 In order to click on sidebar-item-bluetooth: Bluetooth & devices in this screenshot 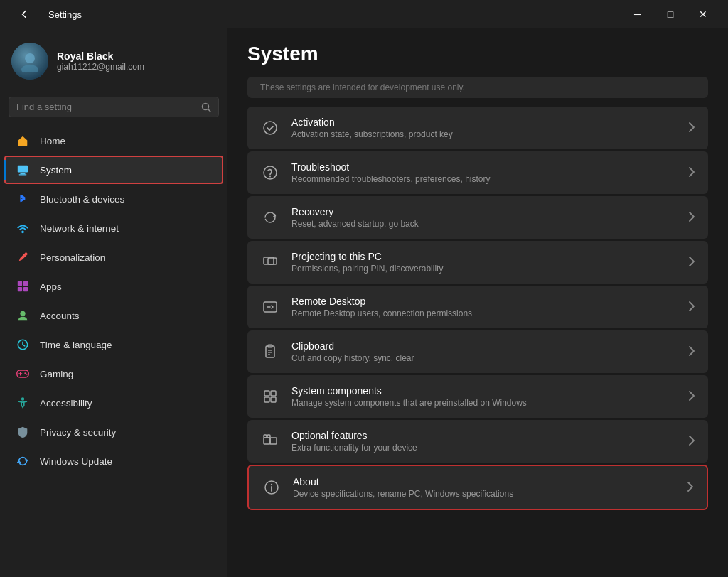, I will do `click(114, 199)`.